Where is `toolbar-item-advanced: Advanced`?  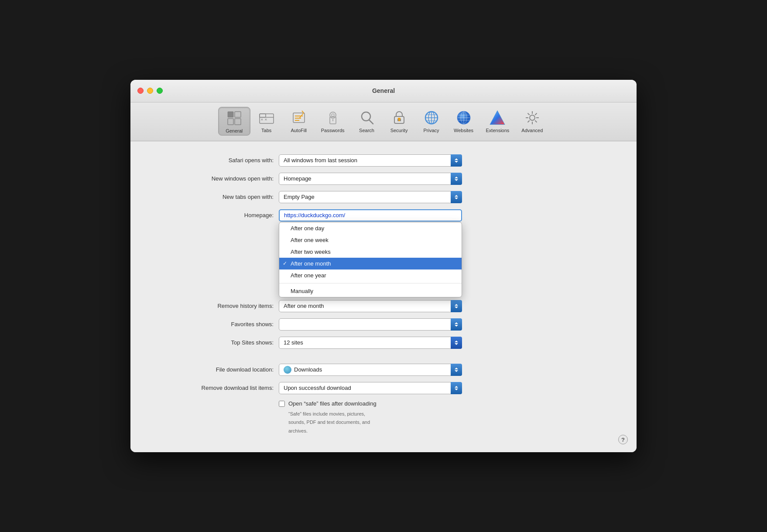
toolbar-item-advanced: Advanced is located at coordinates (532, 121).